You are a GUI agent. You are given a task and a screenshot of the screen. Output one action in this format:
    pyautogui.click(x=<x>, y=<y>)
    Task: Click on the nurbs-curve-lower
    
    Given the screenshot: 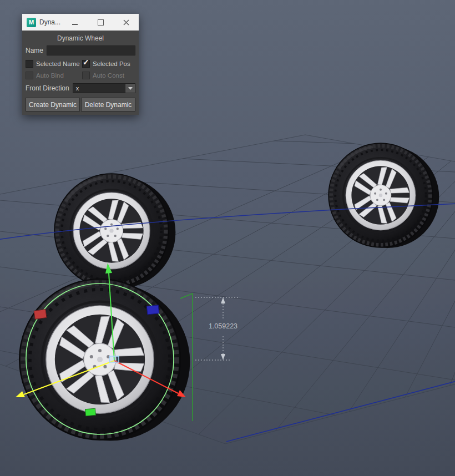 What is the action you would take?
    pyautogui.click(x=341, y=411)
    